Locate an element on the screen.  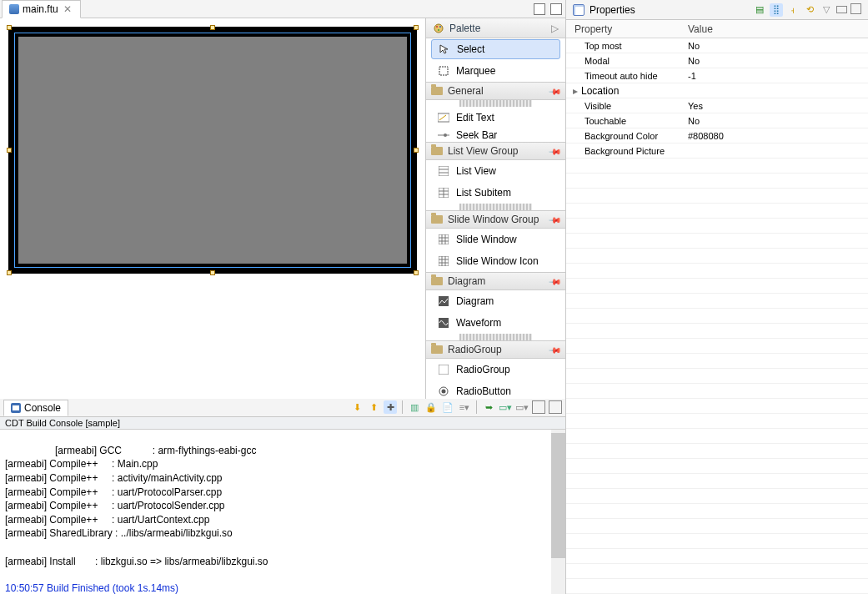
clear-icon: 📄 is located at coordinates (448, 407).